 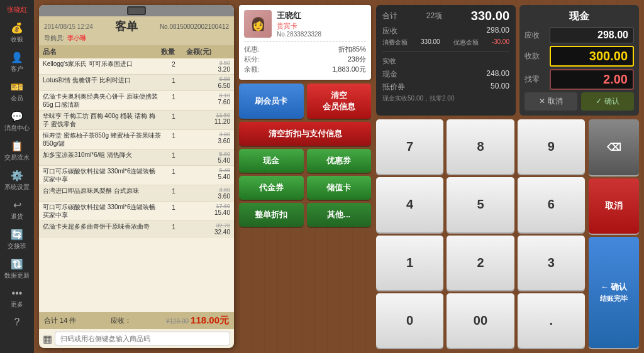 I want to click on sidebar-label-退货: 退货, so click(x=17, y=217).